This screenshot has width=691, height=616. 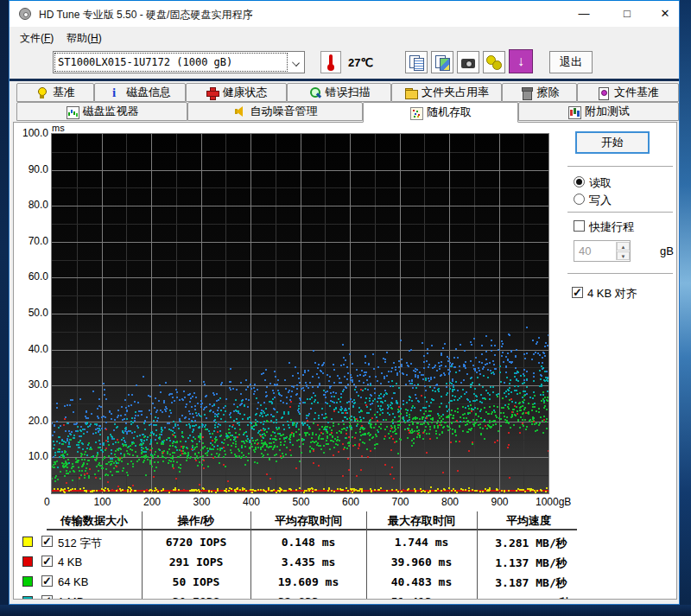 What do you see at coordinates (441, 112) in the screenshot?
I see `tab-random-access: 随机存取` at bounding box center [441, 112].